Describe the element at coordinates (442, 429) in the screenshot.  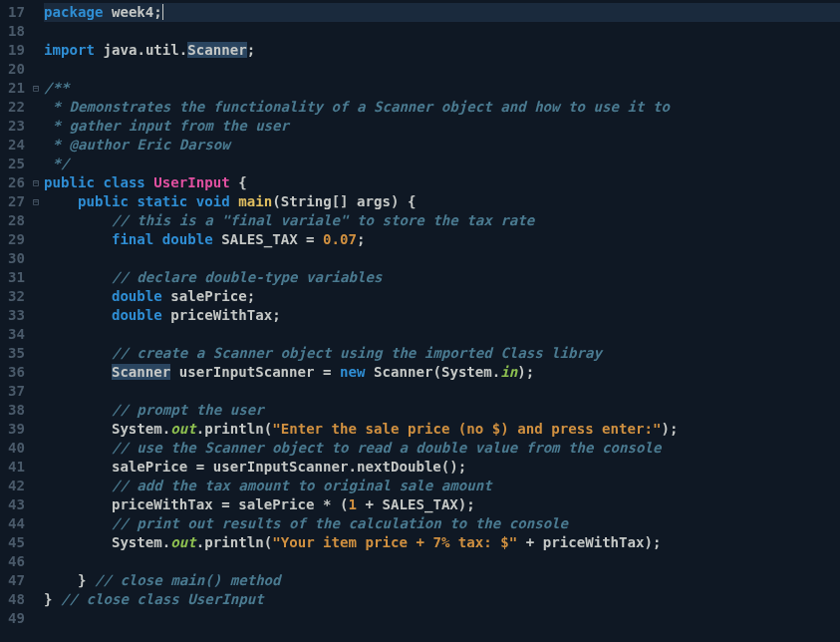
I see `code-line: System.out.println("Enter the sale price…` at that location.